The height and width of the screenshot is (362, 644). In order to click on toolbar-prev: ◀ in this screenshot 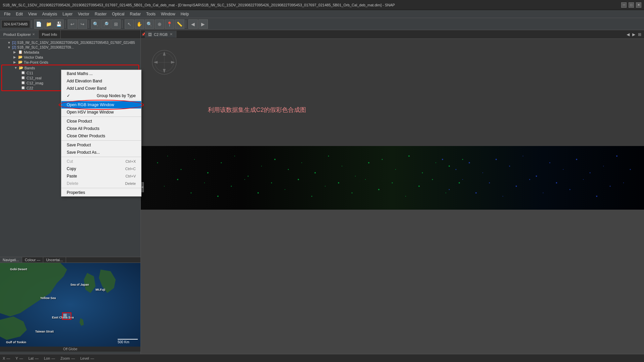, I will do `click(193, 24)`.